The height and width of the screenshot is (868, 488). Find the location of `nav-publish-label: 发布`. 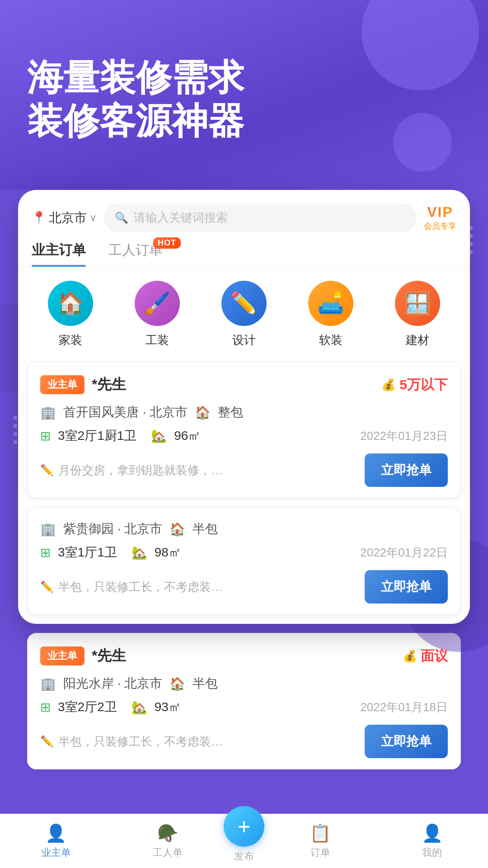

nav-publish-label: 发布 is located at coordinates (244, 856).